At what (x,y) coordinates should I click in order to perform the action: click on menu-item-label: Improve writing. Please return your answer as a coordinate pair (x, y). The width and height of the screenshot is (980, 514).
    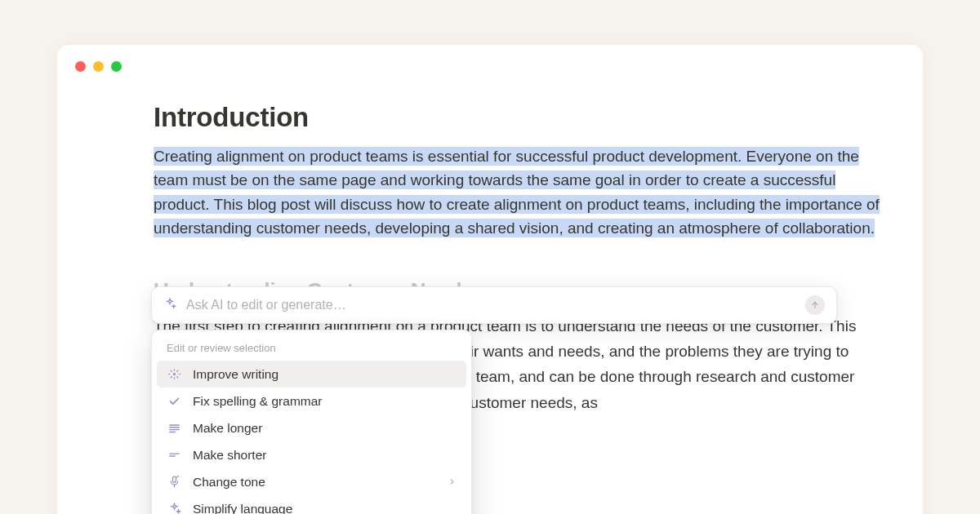
    Looking at the image, I should click on (325, 374).